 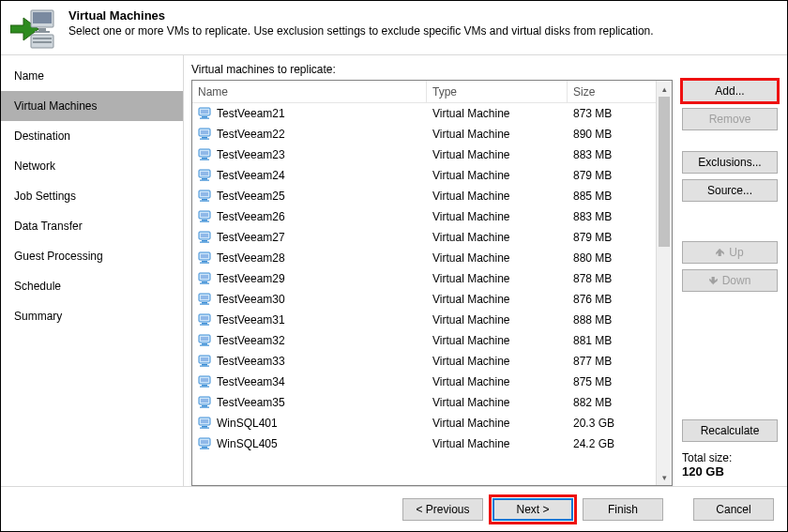 I want to click on nav-item-network: Network, so click(x=92, y=166).